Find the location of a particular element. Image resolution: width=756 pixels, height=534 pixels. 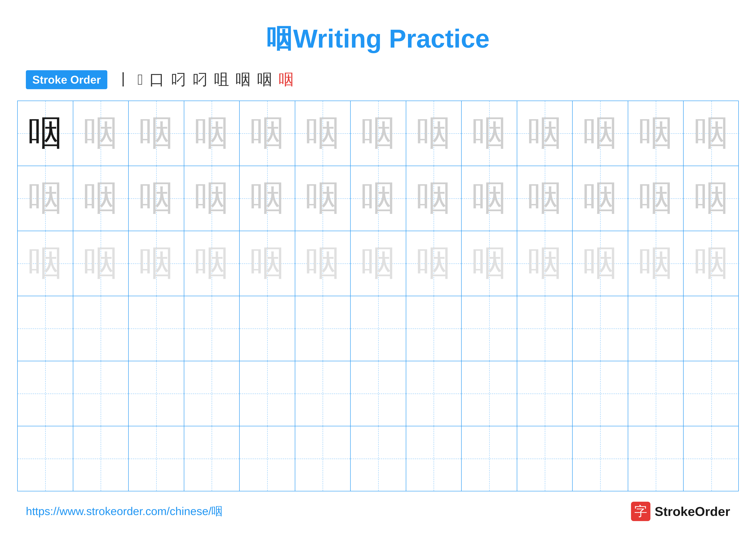

grid-cell-1-6: 咽 is located at coordinates (323, 133).